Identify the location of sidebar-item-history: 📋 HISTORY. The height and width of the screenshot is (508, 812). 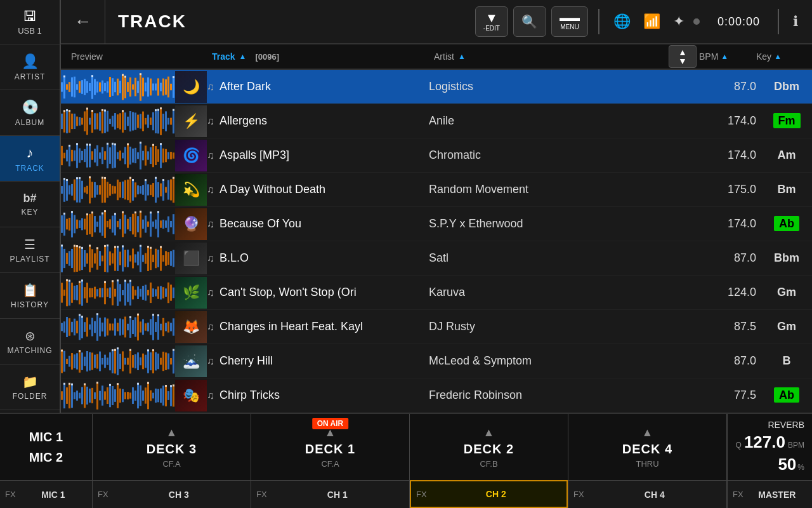
(30, 296).